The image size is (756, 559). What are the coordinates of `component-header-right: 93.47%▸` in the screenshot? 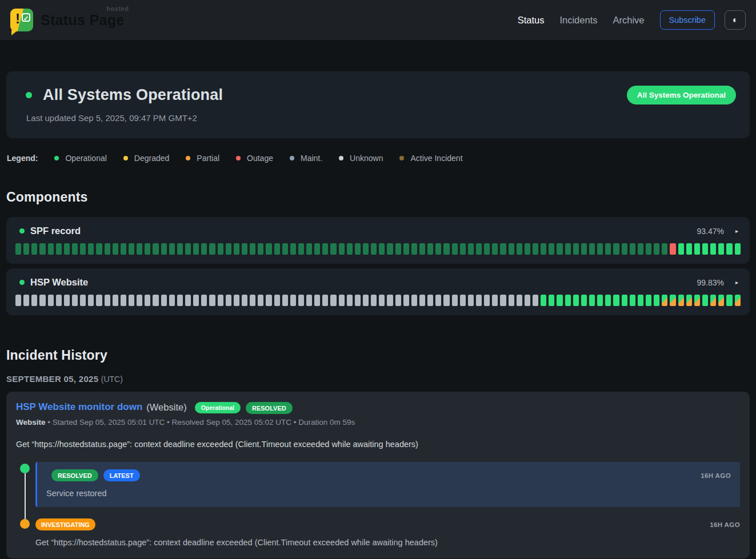 It's located at (719, 231).